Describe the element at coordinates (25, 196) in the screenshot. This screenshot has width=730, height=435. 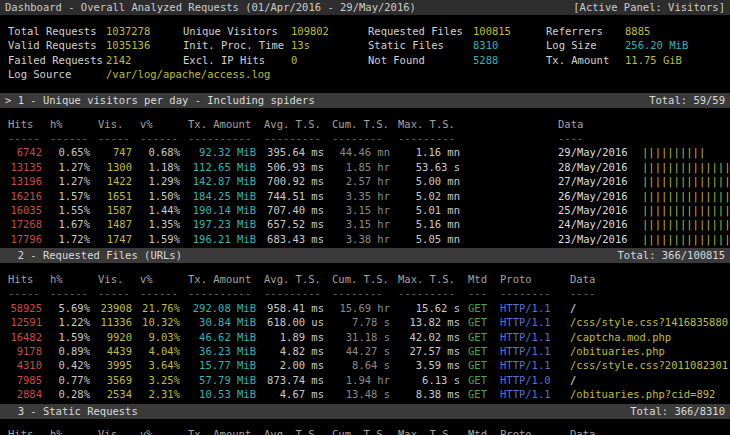
I see `cell-hits: 16216` at that location.